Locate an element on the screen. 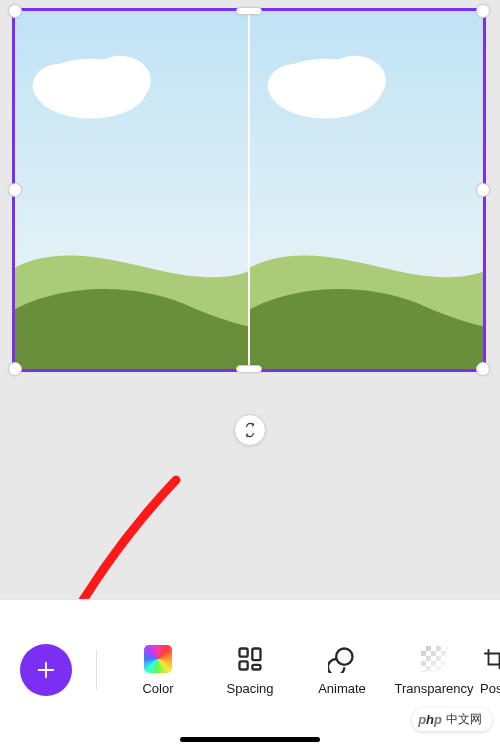  resize-handle-top-right is located at coordinates (483, 11).